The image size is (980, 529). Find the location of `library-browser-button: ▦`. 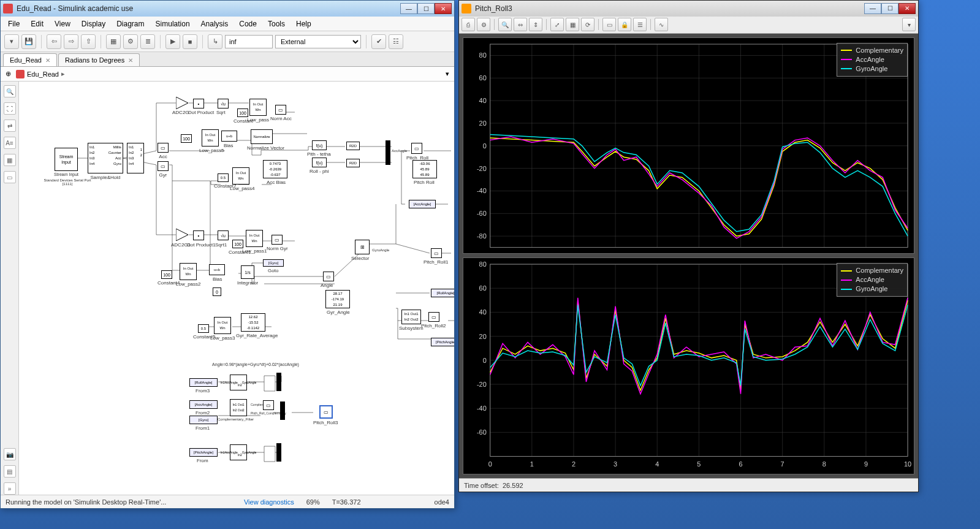

library-browser-button: ▦ is located at coordinates (113, 42).